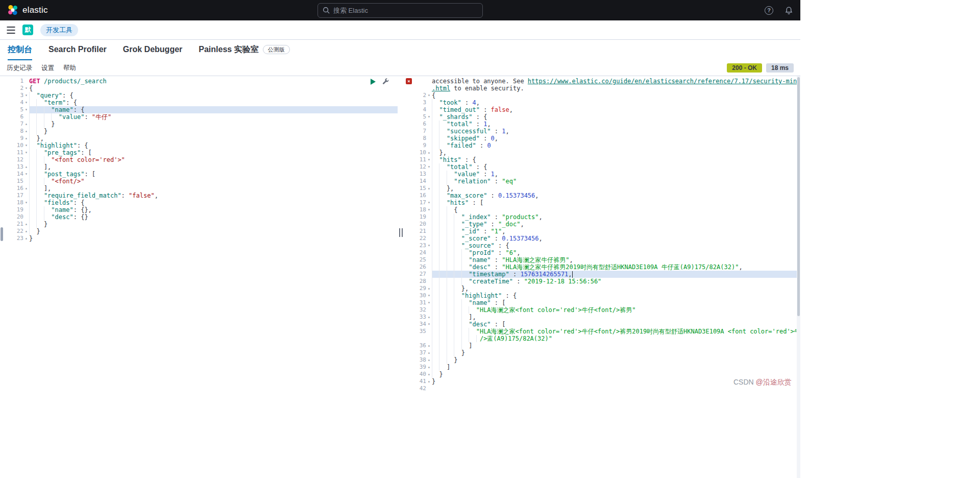 The width and height of the screenshot is (980, 478). What do you see at coordinates (201, 224) in the screenshot?
I see `editor-line: 21▴}` at bounding box center [201, 224].